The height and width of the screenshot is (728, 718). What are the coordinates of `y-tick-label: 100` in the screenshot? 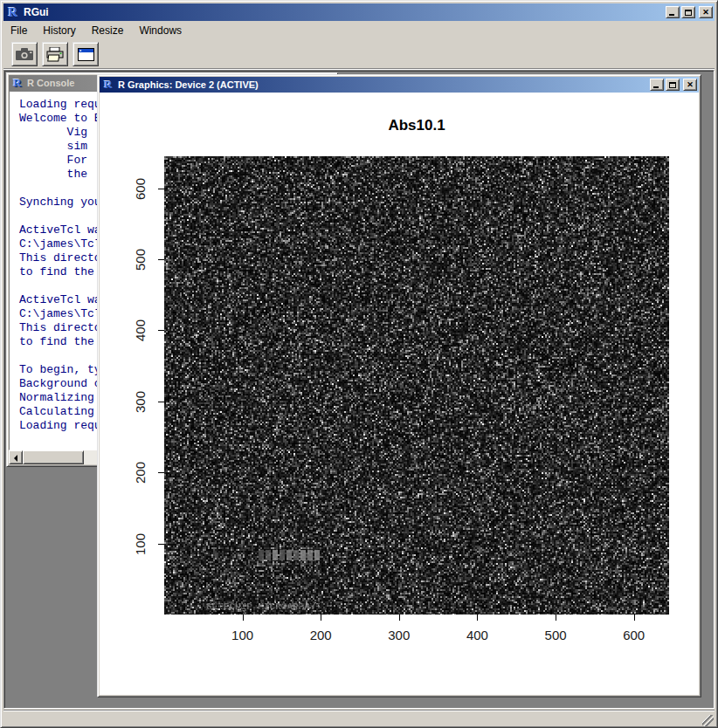 It's located at (140, 544).